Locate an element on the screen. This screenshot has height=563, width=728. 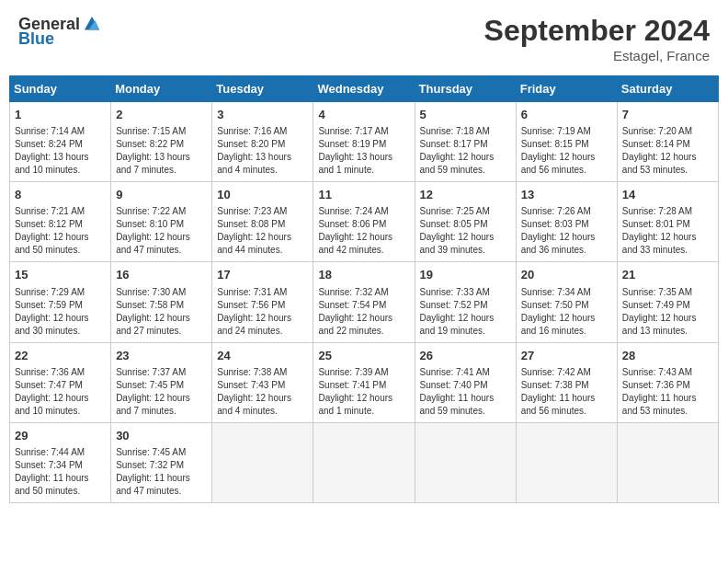
day-detail: Sunrise: 7:35 AM Sunset: 7:49 PM Dayligh… is located at coordinates (667, 312).